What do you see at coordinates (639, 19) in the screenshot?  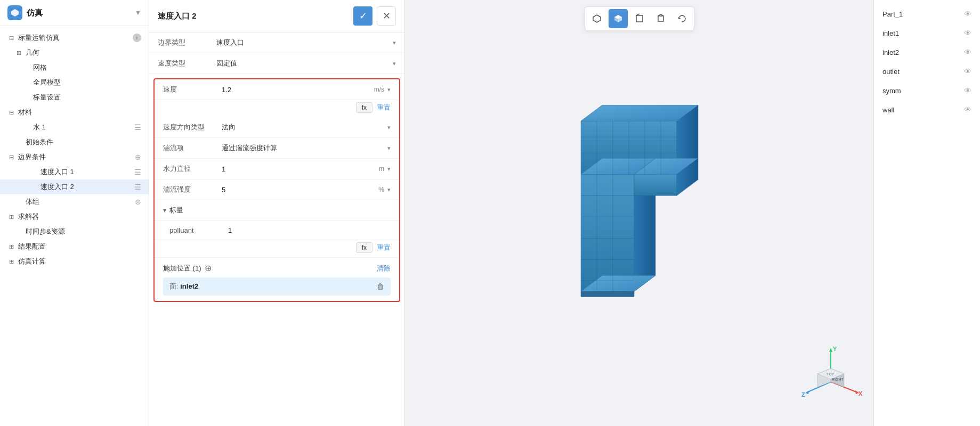 I see `view-toolbar` at bounding box center [639, 19].